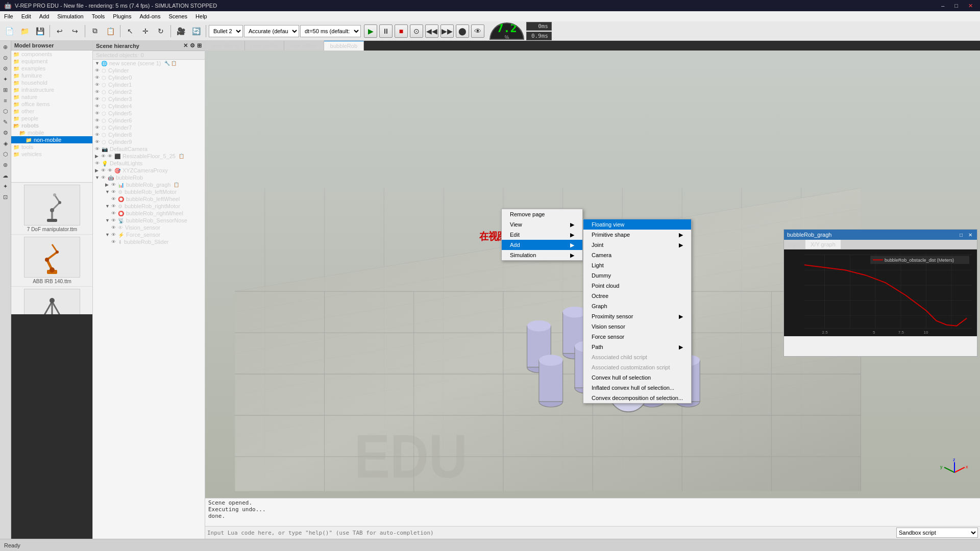 The height and width of the screenshot is (551, 980). What do you see at coordinates (637, 378) in the screenshot?
I see `sub-convex-hull: Convex hull of selection` at bounding box center [637, 378].